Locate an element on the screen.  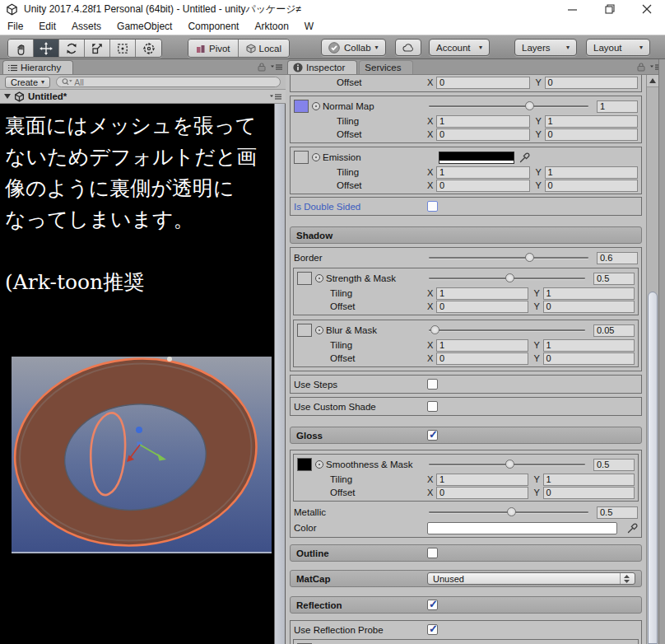
matcap-section-header: MatCap Unused is located at coordinates (466, 578).